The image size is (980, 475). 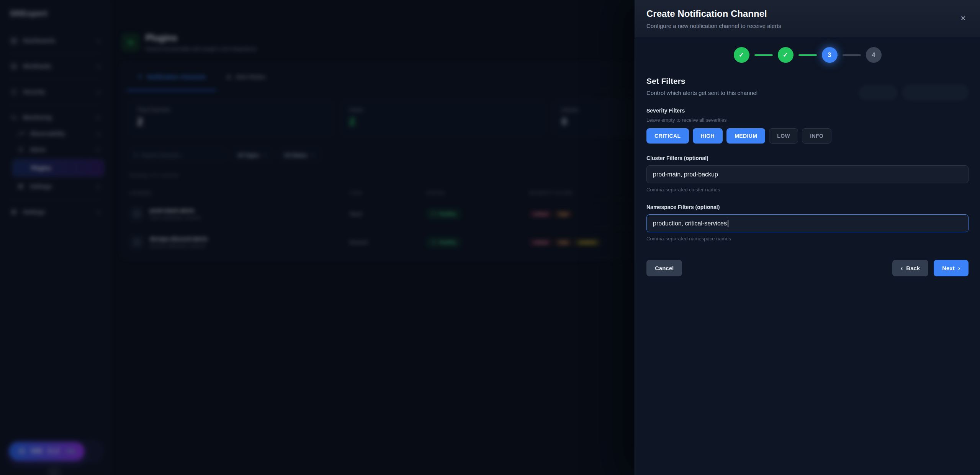 I want to click on close-button: ✕, so click(x=963, y=18).